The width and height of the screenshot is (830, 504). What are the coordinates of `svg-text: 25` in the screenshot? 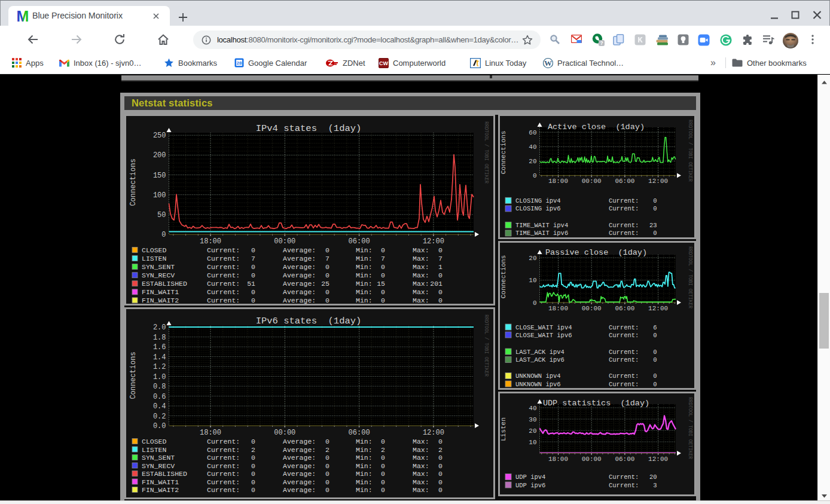 It's located at (325, 283).